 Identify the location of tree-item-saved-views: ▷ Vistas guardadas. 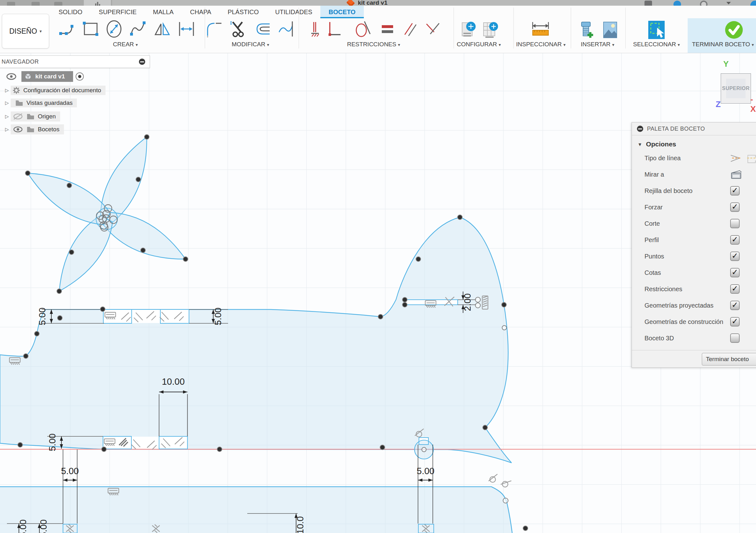
(40, 103).